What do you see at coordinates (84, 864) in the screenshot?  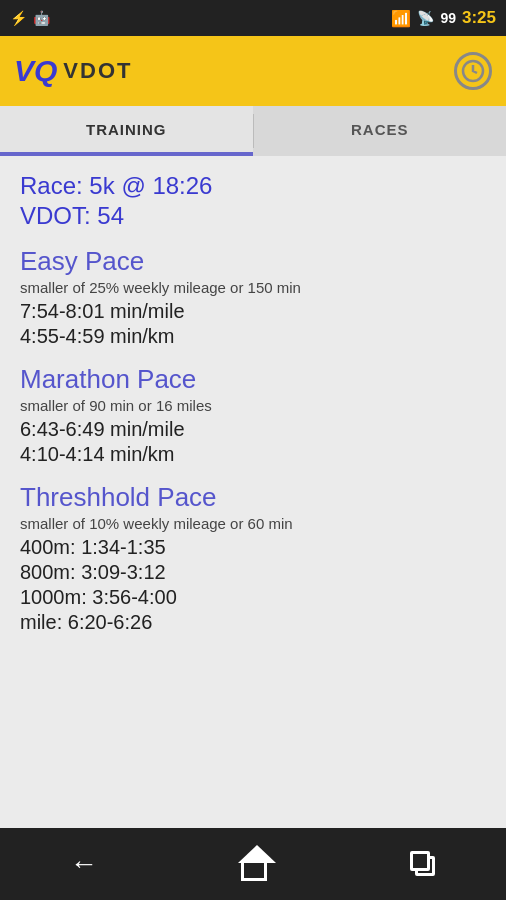 I see `back-icon: ←` at bounding box center [84, 864].